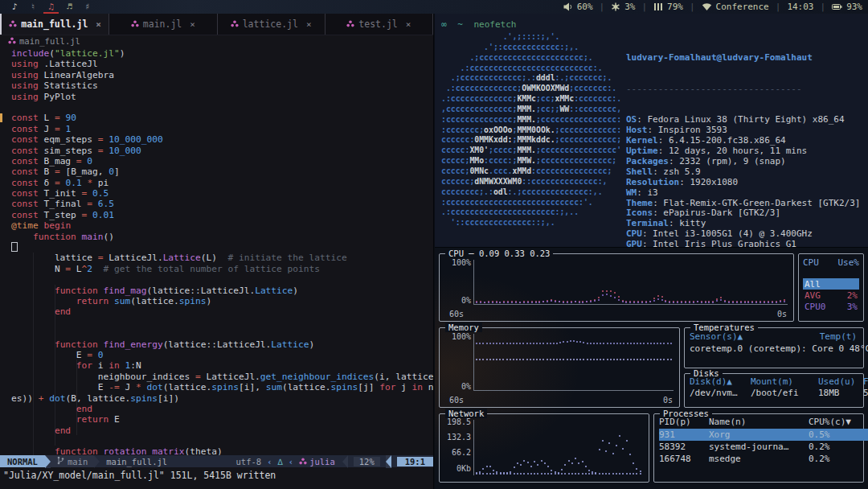  What do you see at coordinates (114, 420) in the screenshot?
I see `code-token: E` at bounding box center [114, 420].